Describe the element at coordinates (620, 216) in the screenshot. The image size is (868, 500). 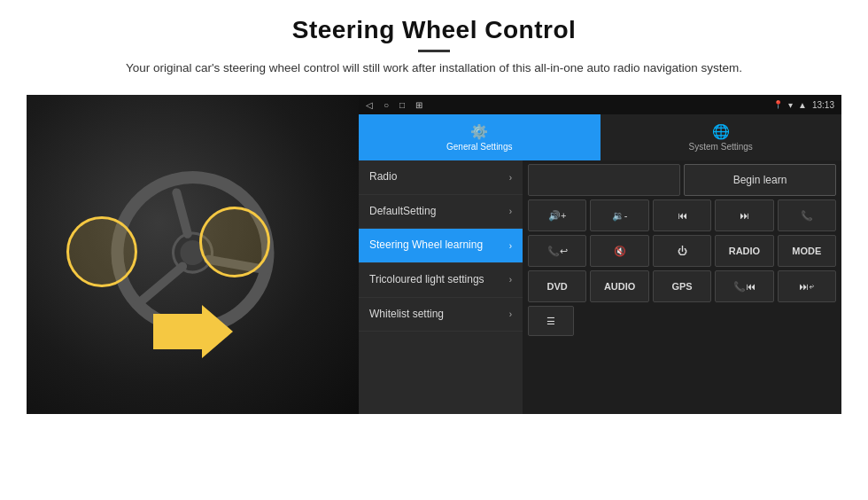
I see `vol-down-icon: 🔉-` at that location.